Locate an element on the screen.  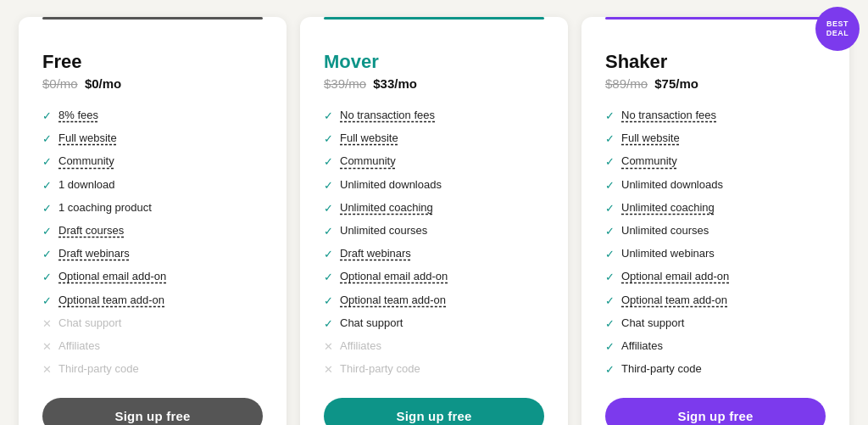
signup-button-mover: Sign up free is located at coordinates (434, 411).